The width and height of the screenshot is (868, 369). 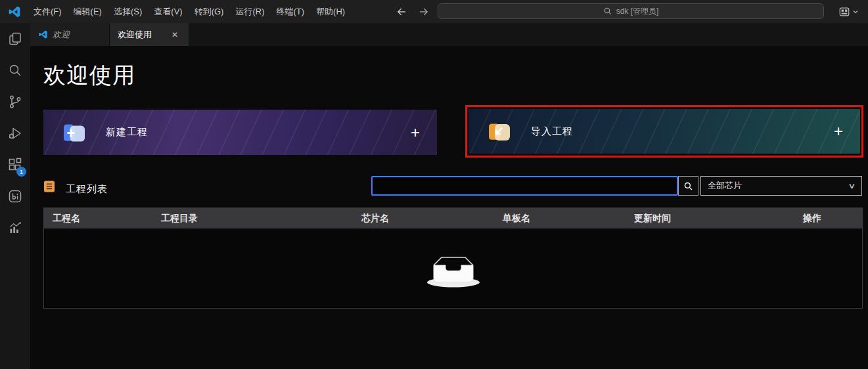 I want to click on import-folder-icon, so click(x=499, y=131).